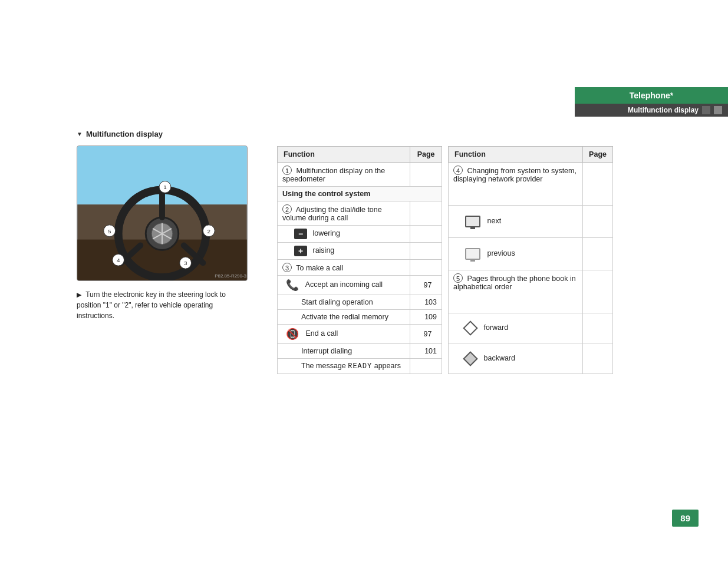 The width and height of the screenshot is (728, 562). What do you see at coordinates (360, 366) in the screenshot?
I see `table-row: The message READY appears` at bounding box center [360, 366].